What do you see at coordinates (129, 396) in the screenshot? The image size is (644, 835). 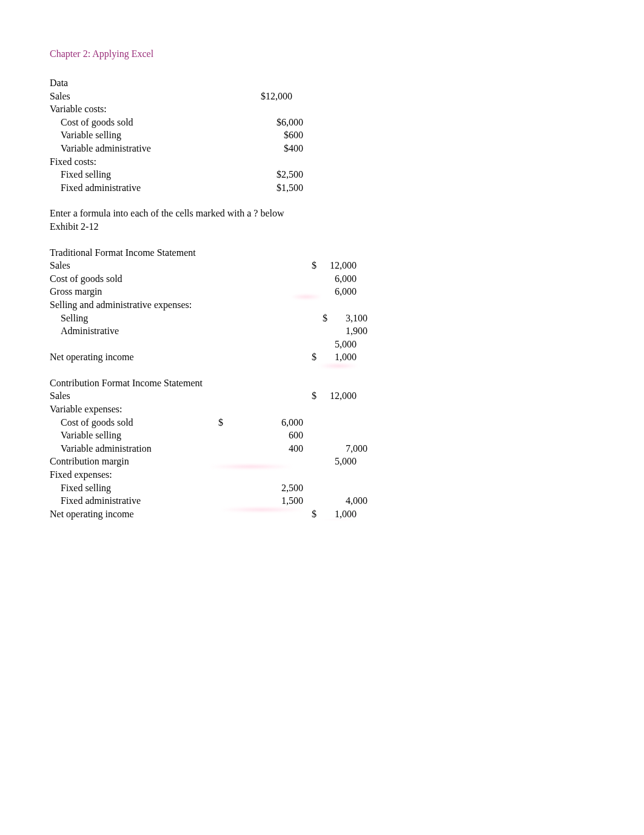 I see `contrib-sales-label: Sales` at bounding box center [129, 396].